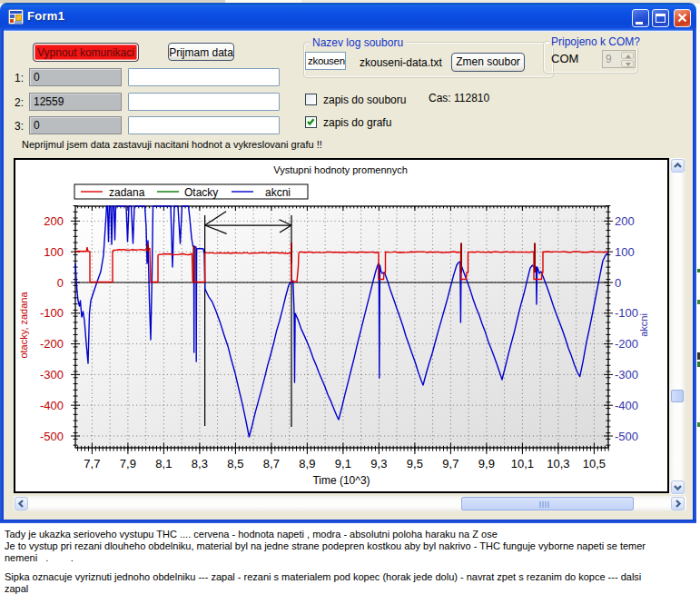  What do you see at coordinates (341, 480) in the screenshot?
I see `svg-text: Time (10^3)` at bounding box center [341, 480].